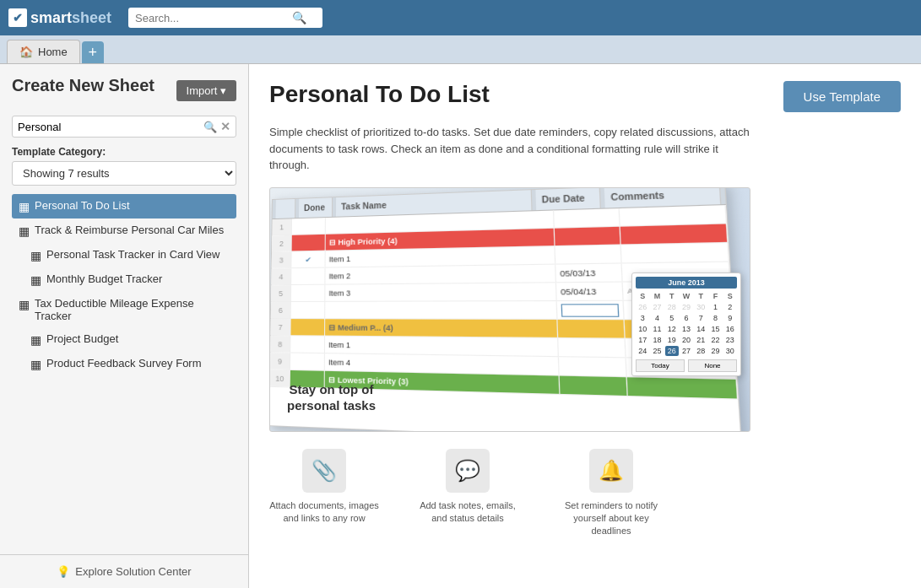 Image resolution: width=921 pixels, height=588 pixels. I want to click on top-nav: ✔ smartsheet 🔍, so click(461, 18).